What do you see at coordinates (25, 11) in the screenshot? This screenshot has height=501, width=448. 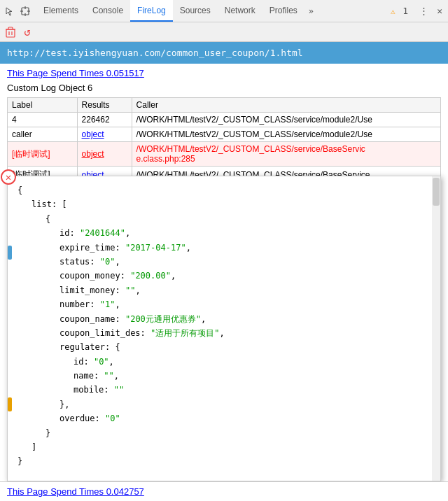 I see `inspect-icon` at bounding box center [25, 11].